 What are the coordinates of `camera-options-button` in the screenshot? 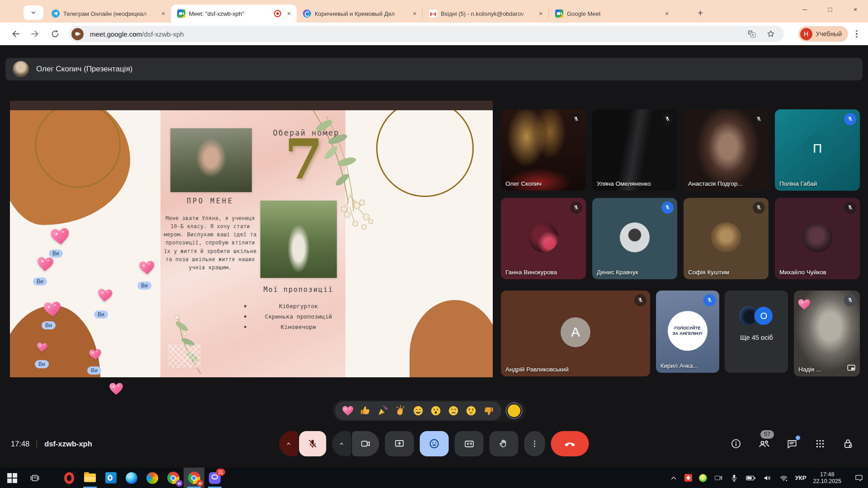 It's located at (342, 444).